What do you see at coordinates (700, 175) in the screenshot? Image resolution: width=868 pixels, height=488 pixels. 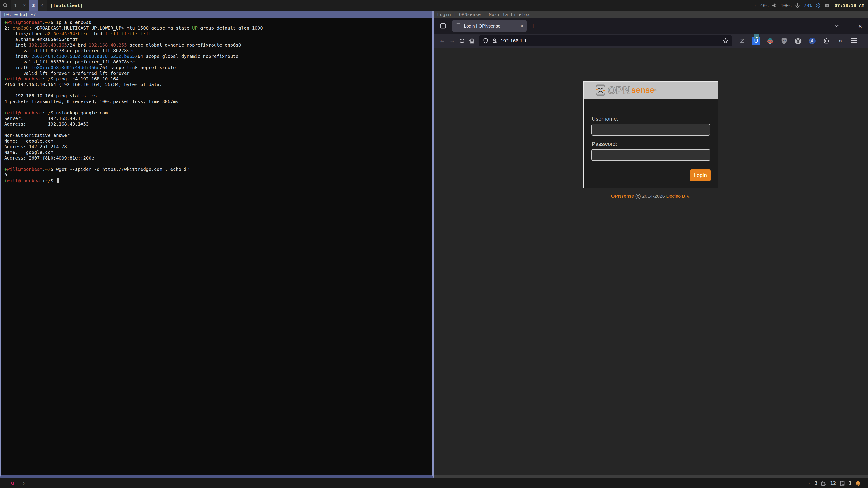 I see `login-button: Login` at bounding box center [700, 175].